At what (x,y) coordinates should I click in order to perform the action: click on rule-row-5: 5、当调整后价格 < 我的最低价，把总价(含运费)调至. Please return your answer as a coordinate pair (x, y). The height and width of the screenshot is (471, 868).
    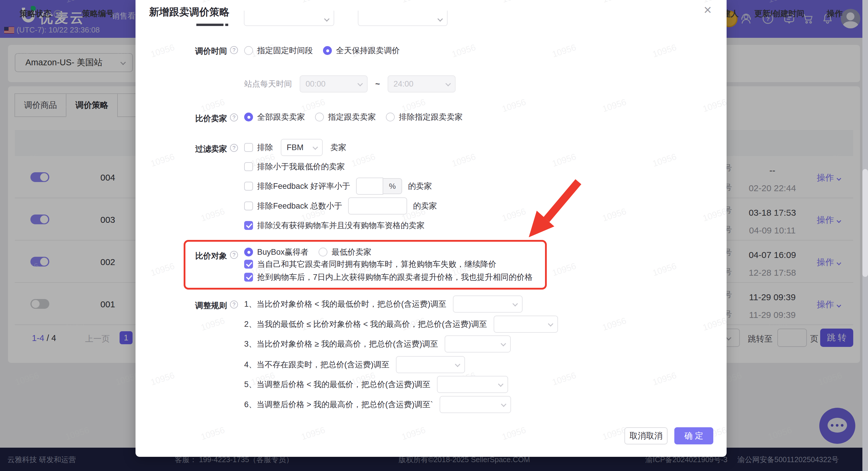
    Looking at the image, I should click on (376, 384).